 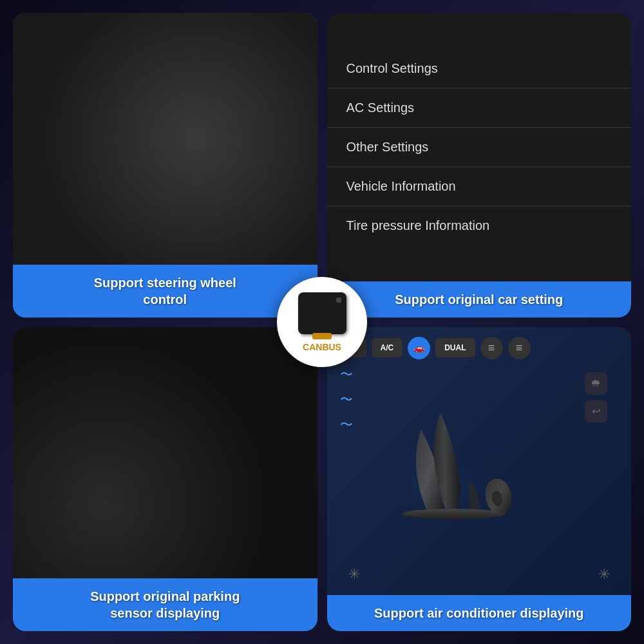 I want to click on menu-item-other: Other Settings, so click(x=479, y=147).